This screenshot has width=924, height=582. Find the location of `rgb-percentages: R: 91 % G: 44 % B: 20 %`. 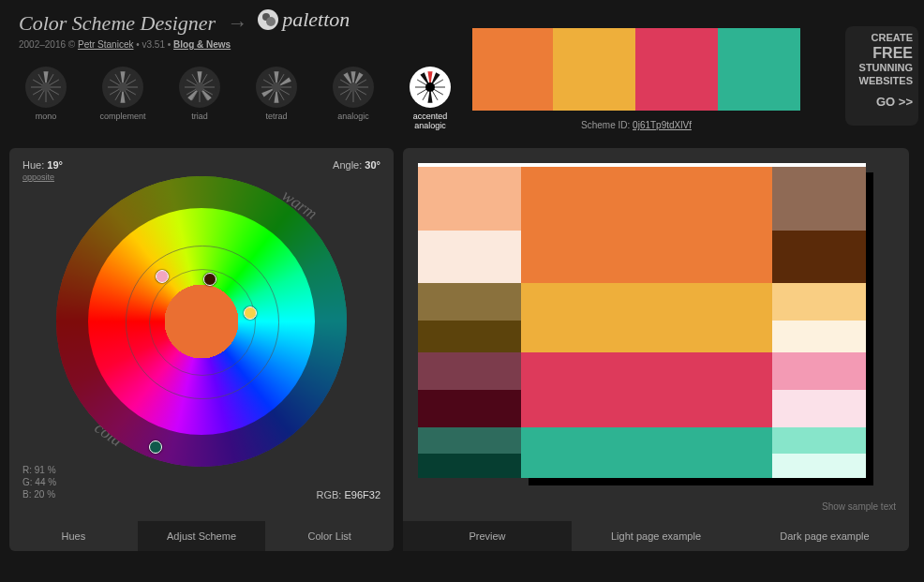

rgb-percentages: R: 91 % G: 44 % B: 20 % is located at coordinates (39, 482).